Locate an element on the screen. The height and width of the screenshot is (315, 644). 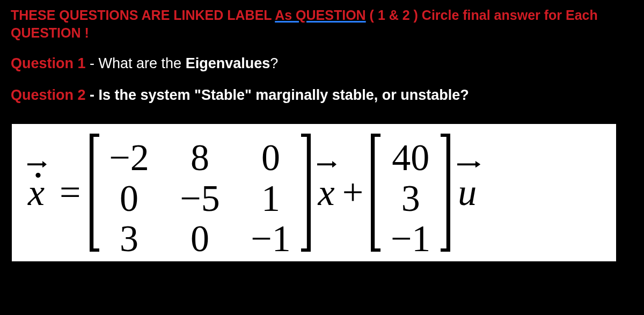
q2-label: Question 2 is located at coordinates (50, 95).